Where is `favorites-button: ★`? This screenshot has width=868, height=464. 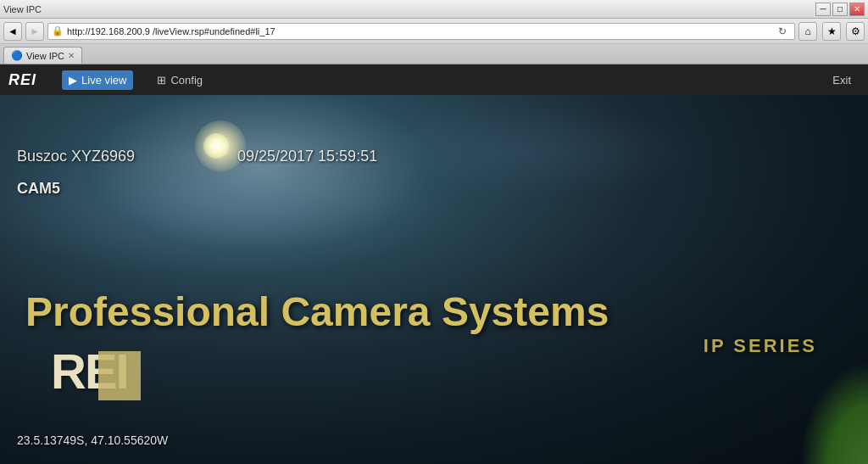
favorites-button: ★ is located at coordinates (832, 31).